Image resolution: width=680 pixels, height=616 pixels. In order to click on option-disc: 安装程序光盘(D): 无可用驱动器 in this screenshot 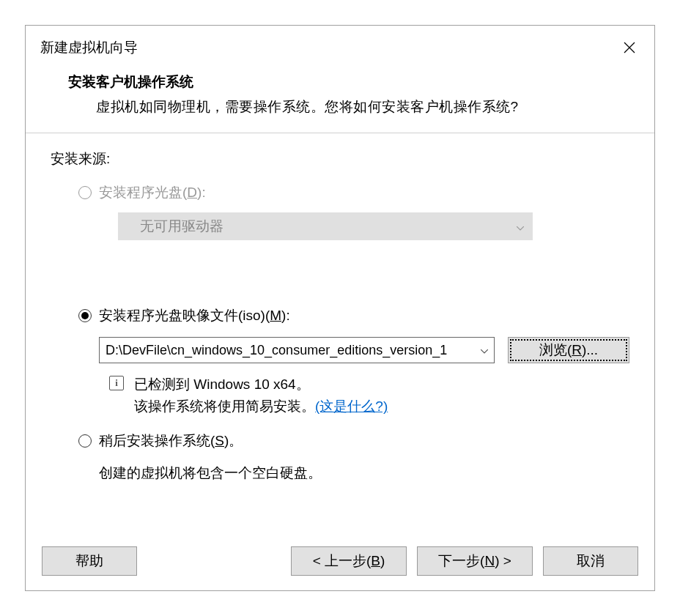, I will do `click(354, 212)`.